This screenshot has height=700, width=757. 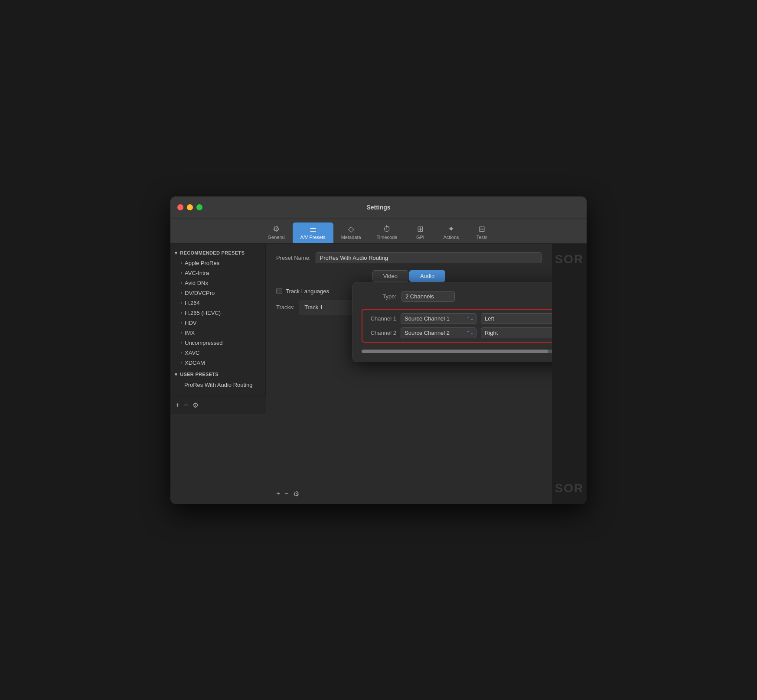 I want to click on metadata-label: Metadata, so click(x=351, y=237).